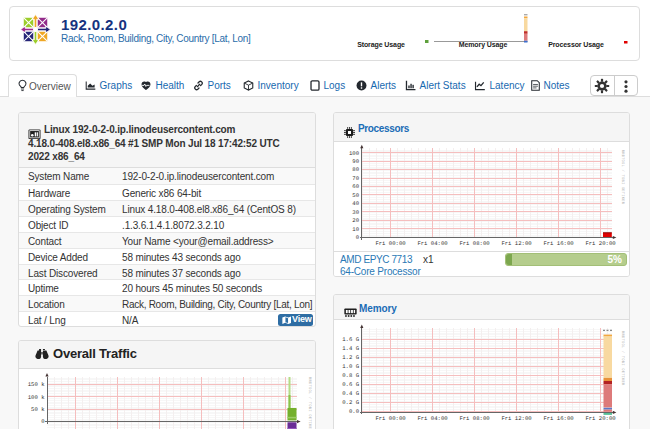  I want to click on svg-text: 0.8 G, so click(350, 376).